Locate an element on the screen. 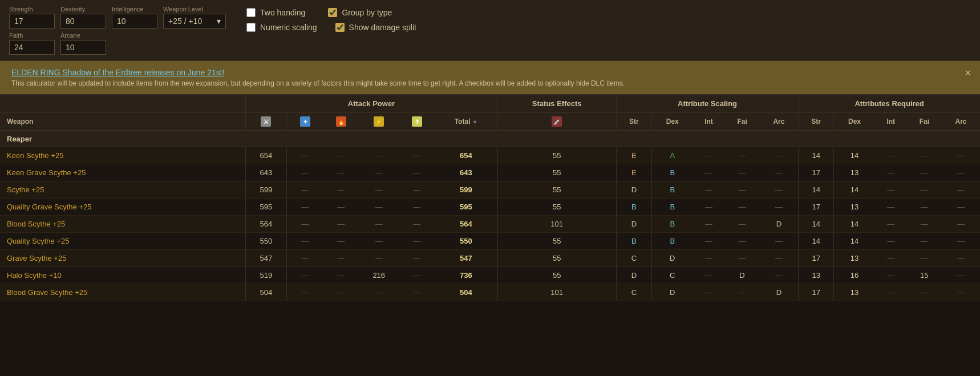  total-header: Total ▼ is located at coordinates (466, 122).